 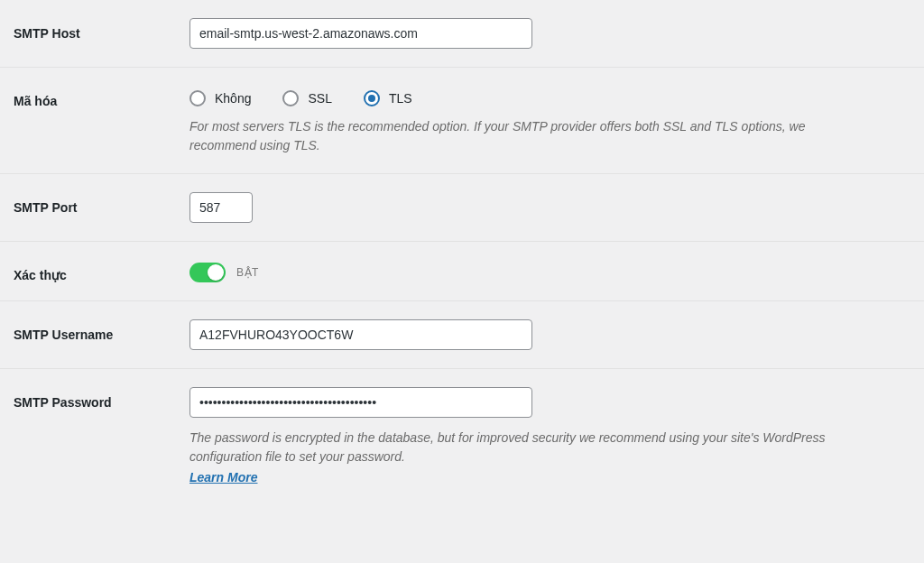 I want to click on smtp-port-row: SMTP Port, so click(x=462, y=208).